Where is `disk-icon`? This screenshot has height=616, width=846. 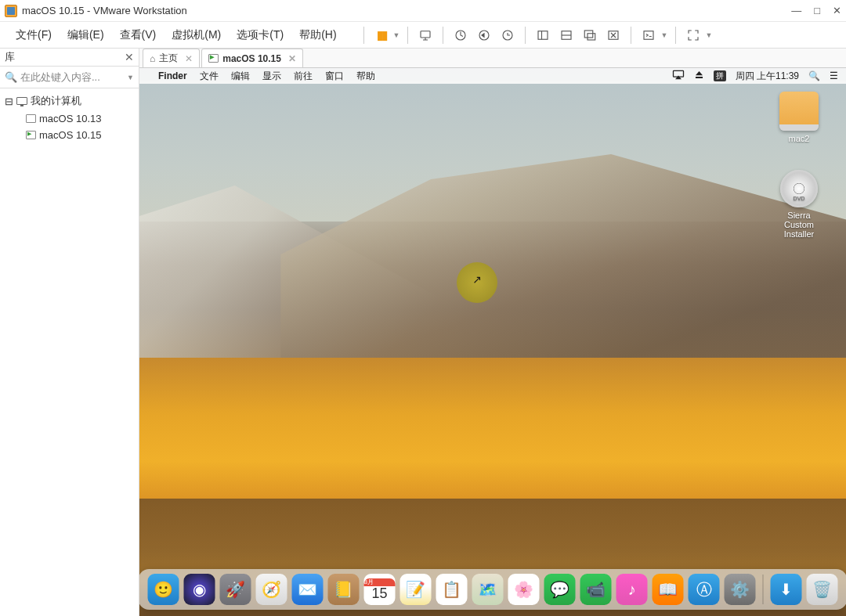
disk-icon is located at coordinates (799, 111).